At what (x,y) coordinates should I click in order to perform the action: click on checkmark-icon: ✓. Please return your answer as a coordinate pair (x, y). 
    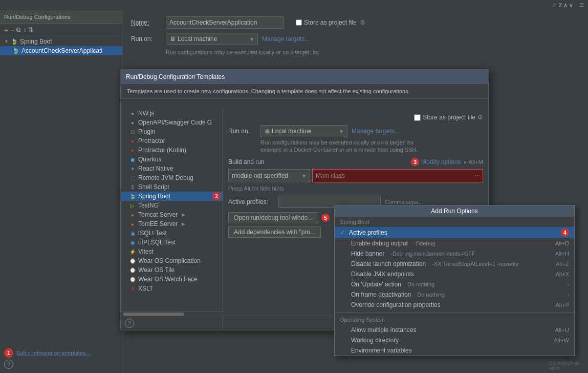
    Looking at the image, I should click on (342, 233).